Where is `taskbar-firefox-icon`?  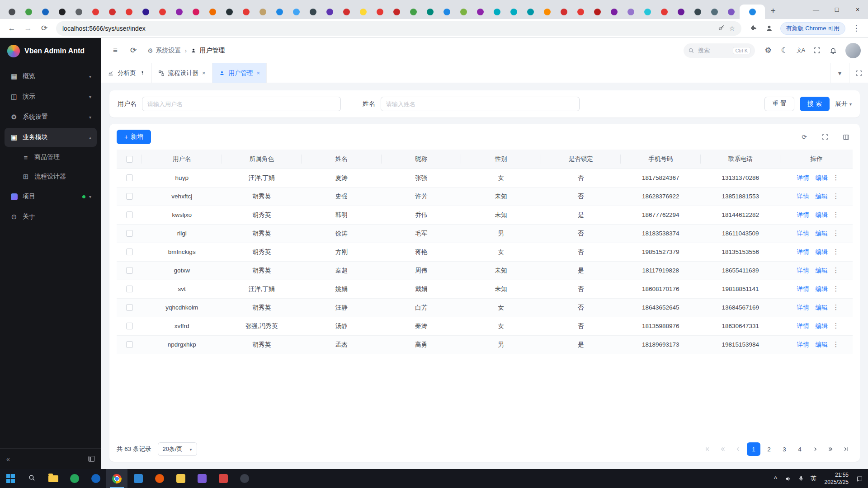 taskbar-firefox-icon is located at coordinates (159, 479).